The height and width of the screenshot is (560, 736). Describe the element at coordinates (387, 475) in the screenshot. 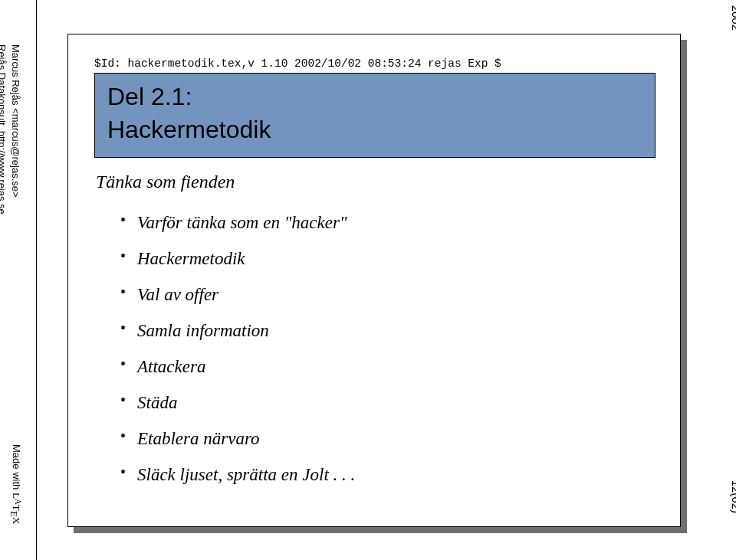

I see `list-item: Släck ljuset, sprätta en Jolt . . .` at that location.